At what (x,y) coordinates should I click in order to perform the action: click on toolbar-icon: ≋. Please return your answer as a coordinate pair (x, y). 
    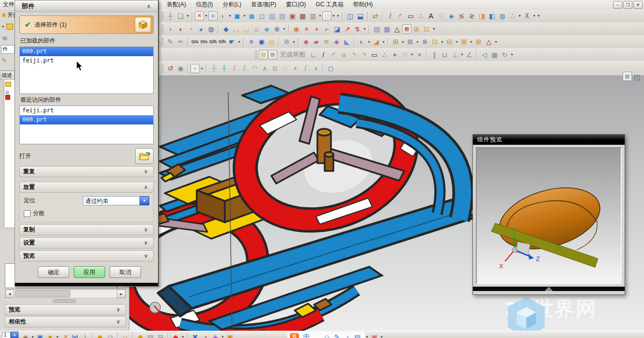
    Looking at the image, I should click on (327, 42).